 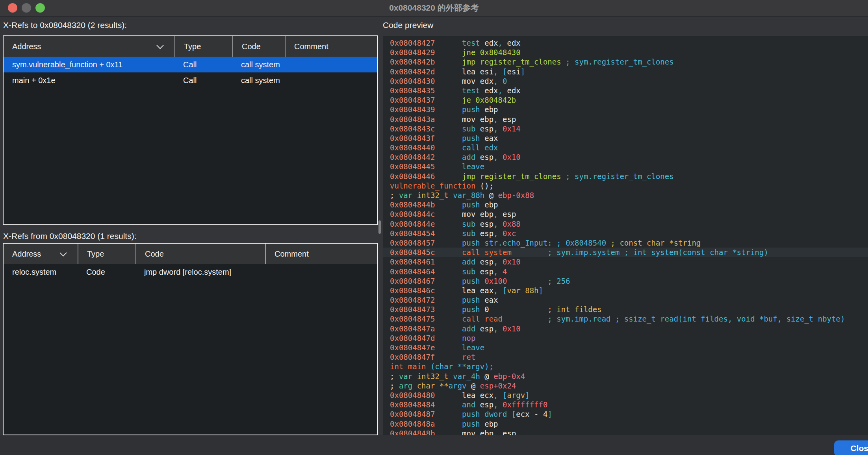 I want to click on cell-type: Code, so click(x=106, y=272).